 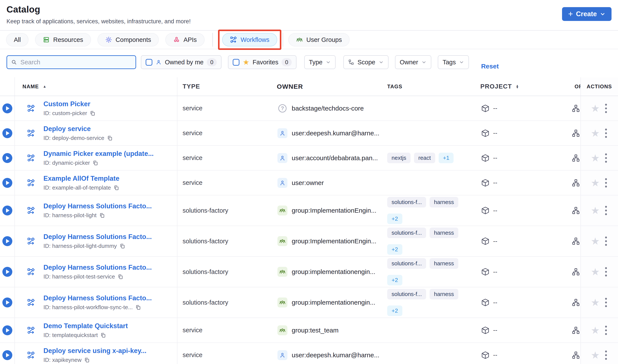 What do you see at coordinates (395, 87) in the screenshot?
I see `header-tags-label: TAGS` at bounding box center [395, 87].